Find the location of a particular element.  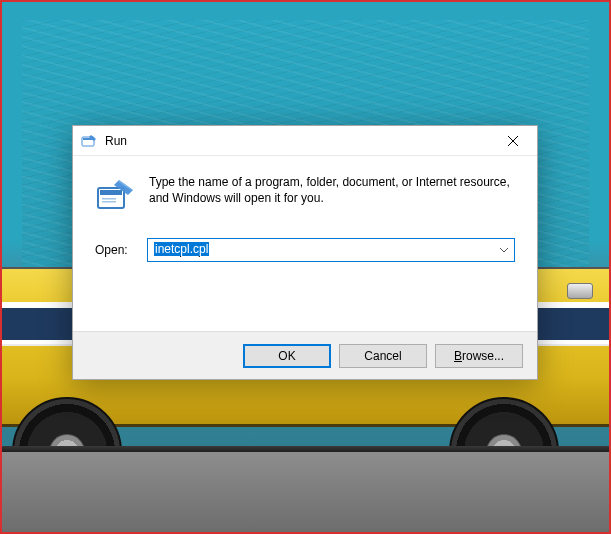

close-icon is located at coordinates (513, 141).